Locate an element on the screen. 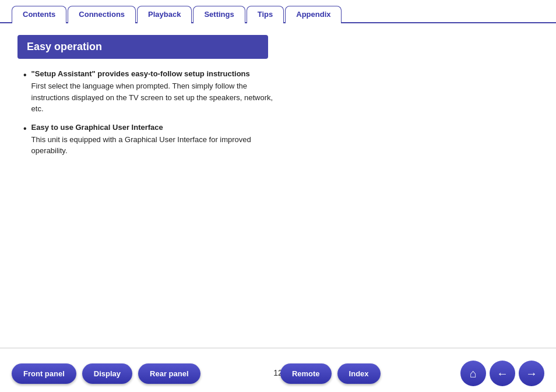  bullet-item-2: • Easy to use Graphical User Interface T… is located at coordinates (281, 140).